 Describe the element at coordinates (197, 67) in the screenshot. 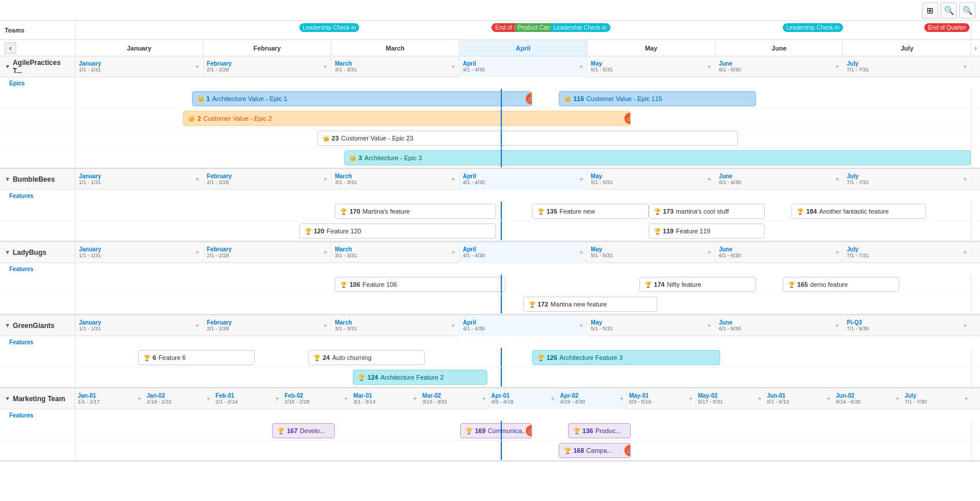

I see `ap-jan-add: +` at that location.